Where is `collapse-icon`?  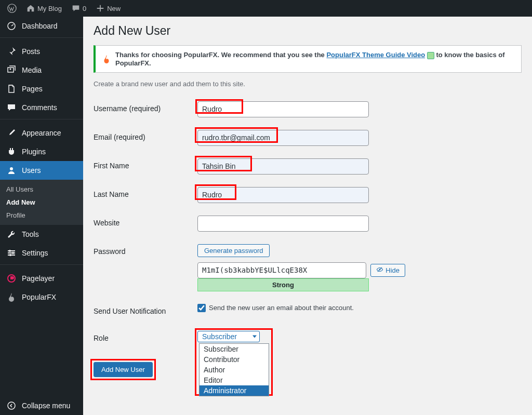
collapse-icon is located at coordinates (11, 406).